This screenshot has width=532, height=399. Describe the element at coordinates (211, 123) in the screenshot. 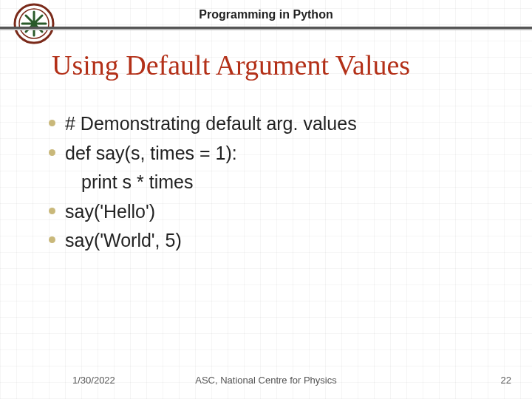

I see `code-text: # Demonstrating default arg. values` at that location.